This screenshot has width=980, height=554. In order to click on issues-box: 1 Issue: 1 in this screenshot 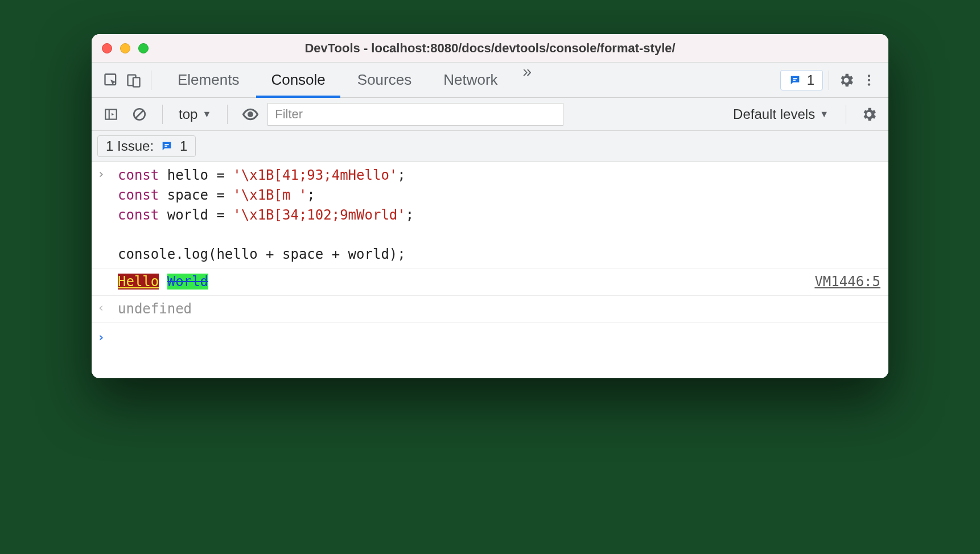, I will do `click(147, 146)`.